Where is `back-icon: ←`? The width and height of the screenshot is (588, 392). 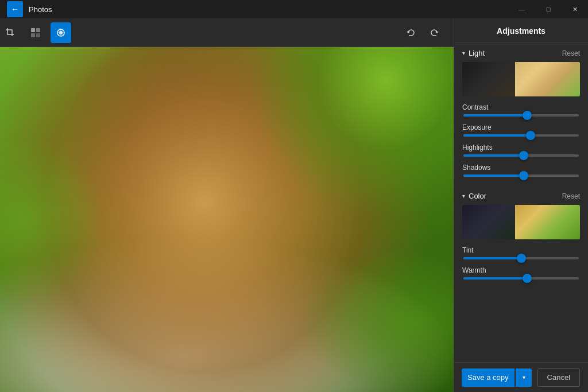 back-icon: ← is located at coordinates (15, 9).